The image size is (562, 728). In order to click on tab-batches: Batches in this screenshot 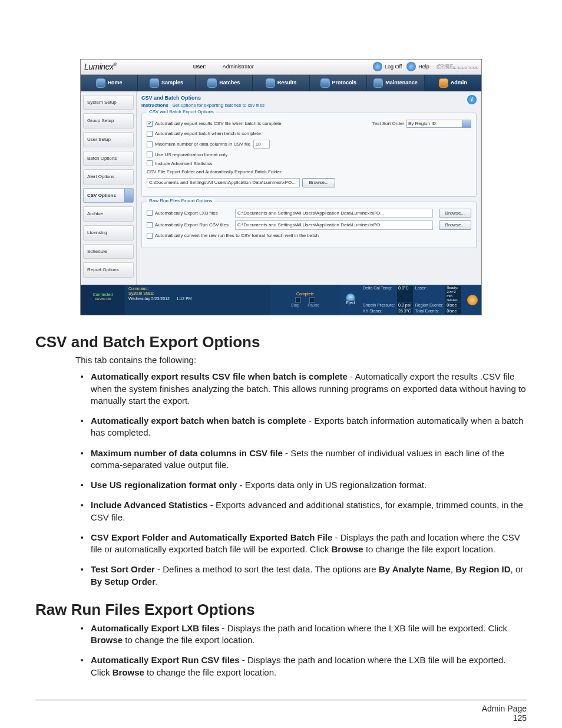, I will do `click(224, 83)`.